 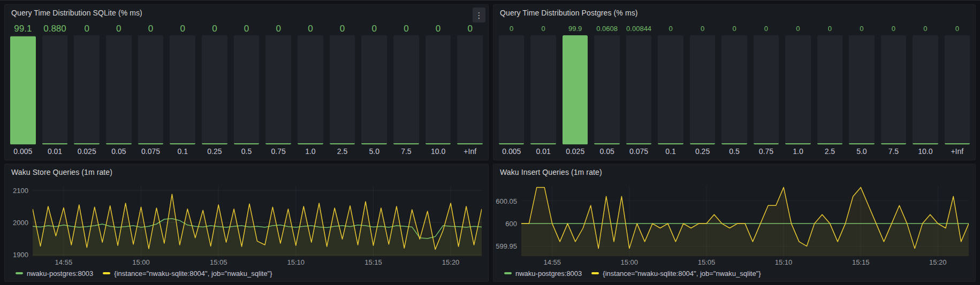 What do you see at coordinates (479, 15) in the screenshot?
I see `panel-menu-button: ⋮` at bounding box center [479, 15].